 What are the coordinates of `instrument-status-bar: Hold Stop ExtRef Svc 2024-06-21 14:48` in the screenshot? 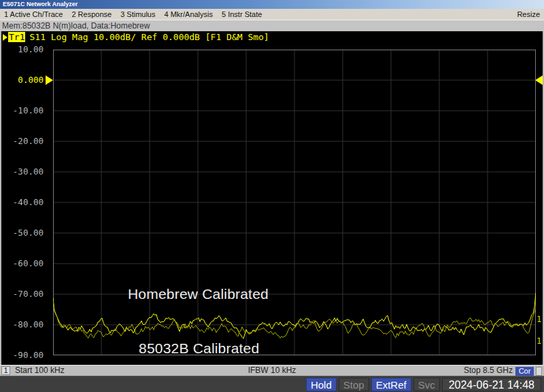 It's located at (272, 384).